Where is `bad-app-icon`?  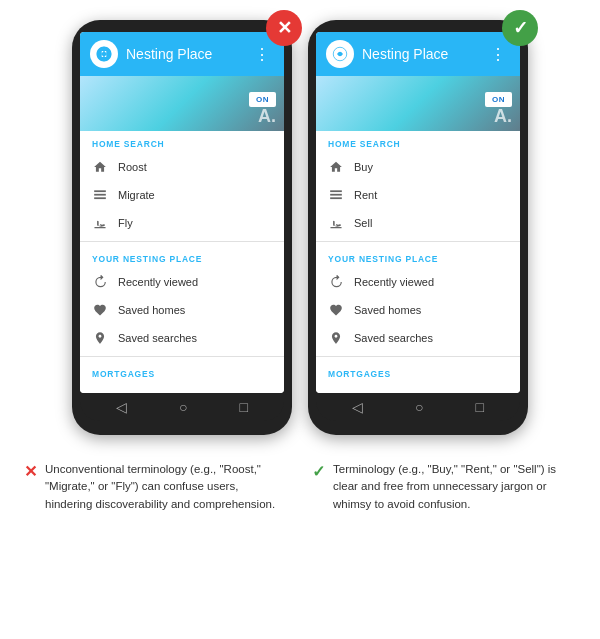 bad-app-icon is located at coordinates (104, 54).